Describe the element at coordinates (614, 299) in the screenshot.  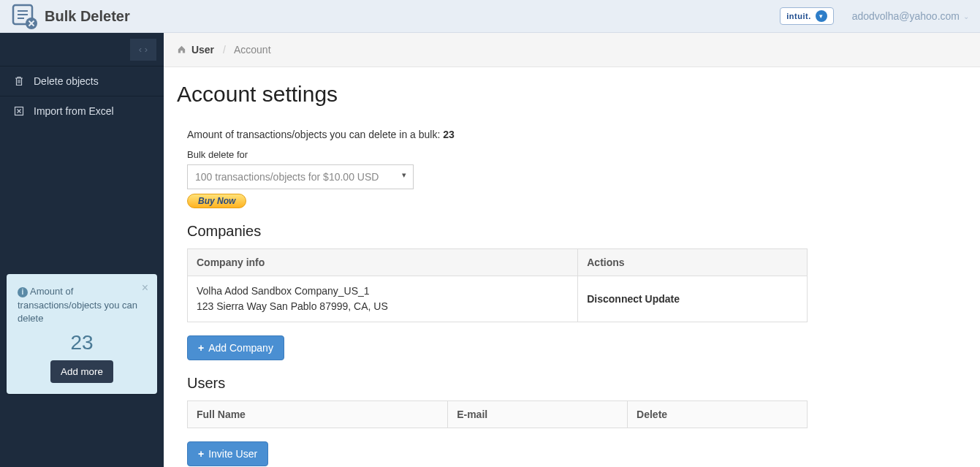
I see `disconnect-link: Disconnect` at that location.